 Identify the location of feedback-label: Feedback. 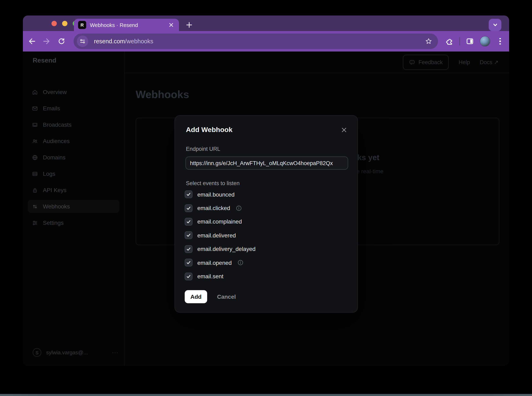
(430, 62).